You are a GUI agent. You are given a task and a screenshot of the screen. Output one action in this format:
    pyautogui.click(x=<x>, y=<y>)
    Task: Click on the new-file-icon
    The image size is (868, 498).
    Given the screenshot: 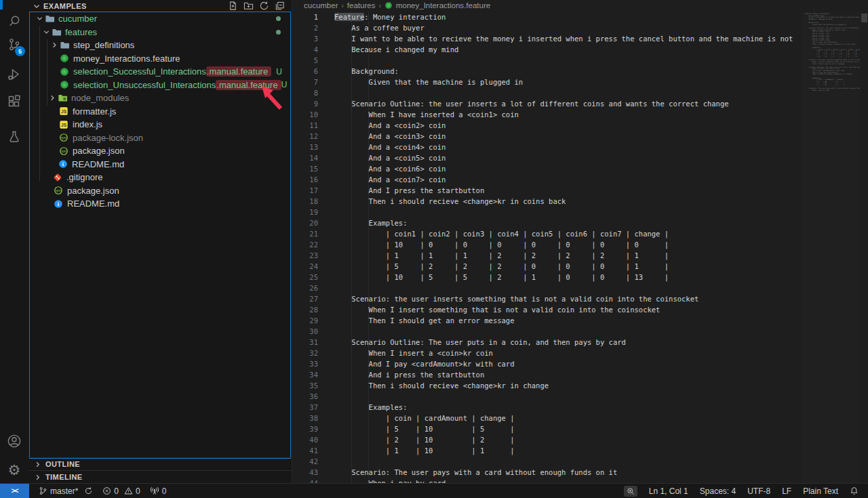 What is the action you would take?
    pyautogui.click(x=233, y=6)
    